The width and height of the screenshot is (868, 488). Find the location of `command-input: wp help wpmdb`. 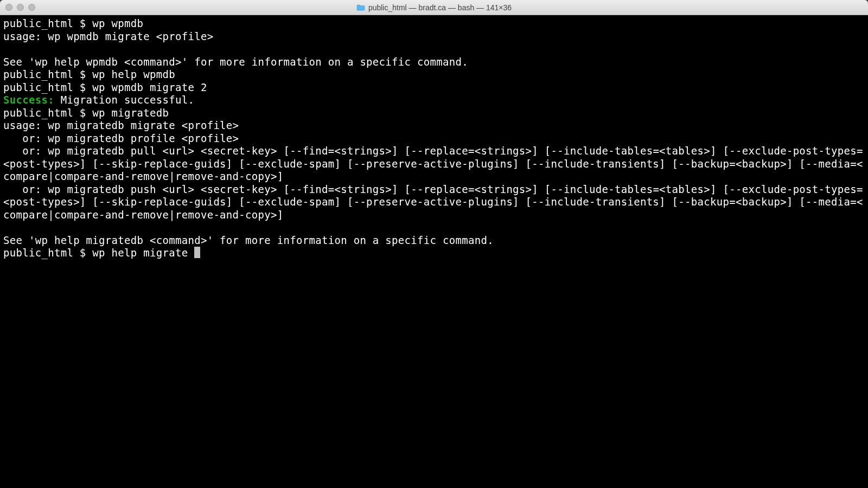

command-input: wp help wpmdb is located at coordinates (133, 74).